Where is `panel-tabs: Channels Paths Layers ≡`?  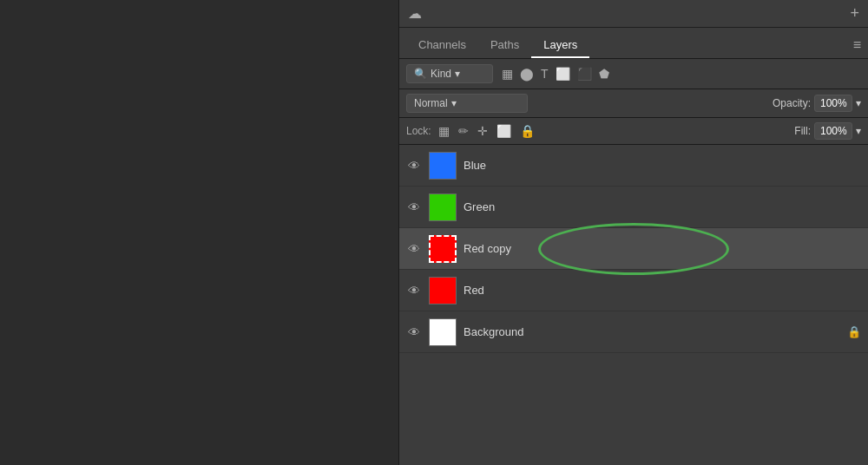 panel-tabs: Channels Paths Layers ≡ is located at coordinates (634, 43).